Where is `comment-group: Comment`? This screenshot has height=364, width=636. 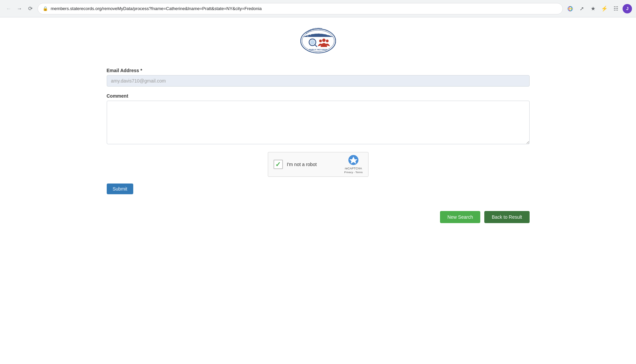 comment-group: Comment is located at coordinates (318, 119).